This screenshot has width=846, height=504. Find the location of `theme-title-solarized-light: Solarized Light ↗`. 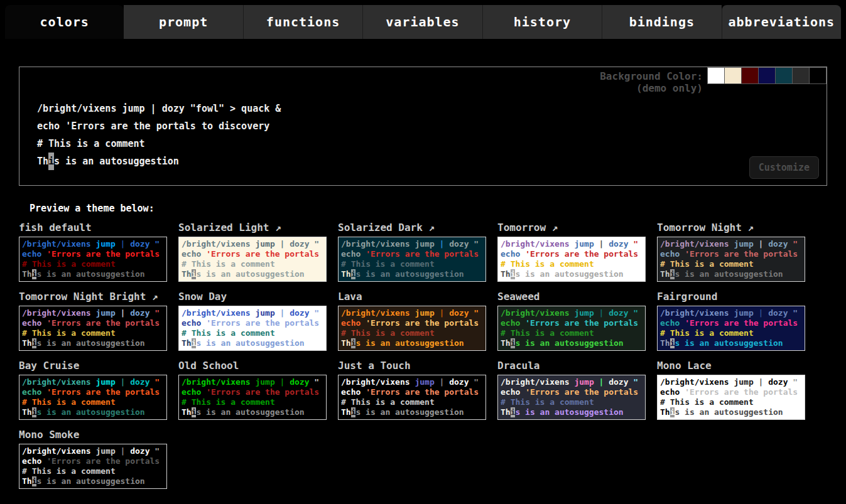

theme-title-solarized-light: Solarized Light ↗ is located at coordinates (252, 229).